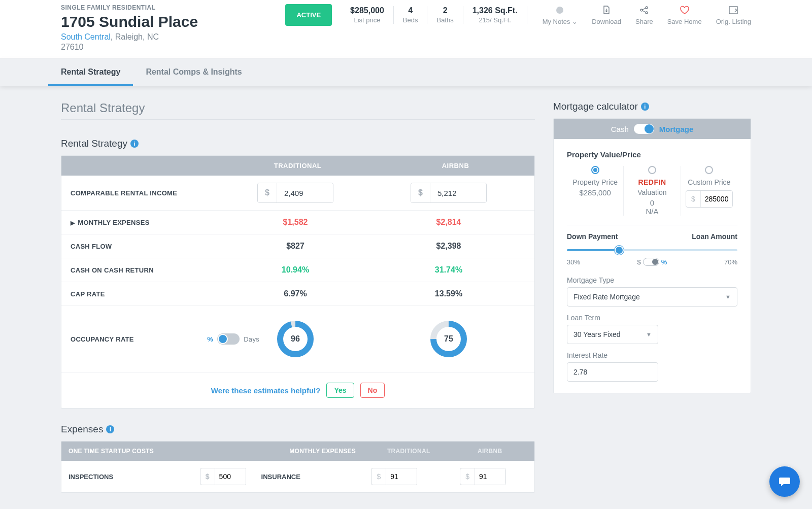  Describe the element at coordinates (734, 15) in the screenshot. I see `orig-listing-button: Orig. Listing` at that location.